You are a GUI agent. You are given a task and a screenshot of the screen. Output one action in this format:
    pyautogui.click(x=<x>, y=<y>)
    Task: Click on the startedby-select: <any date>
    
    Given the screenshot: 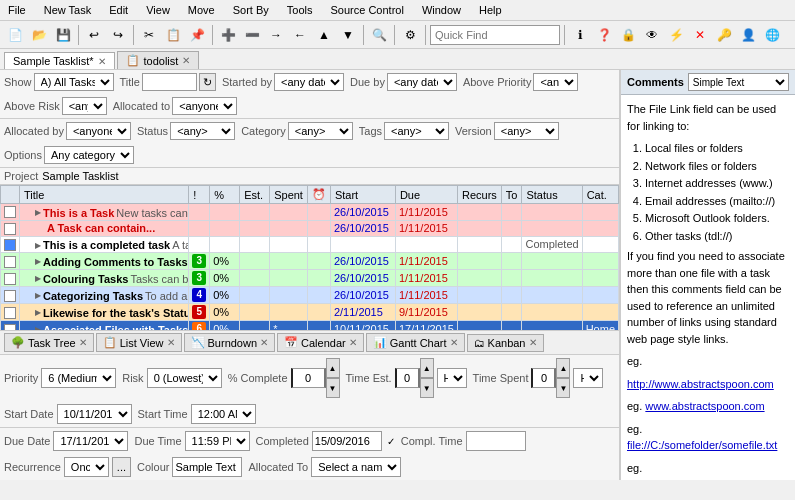 What is the action you would take?
    pyautogui.click(x=309, y=82)
    